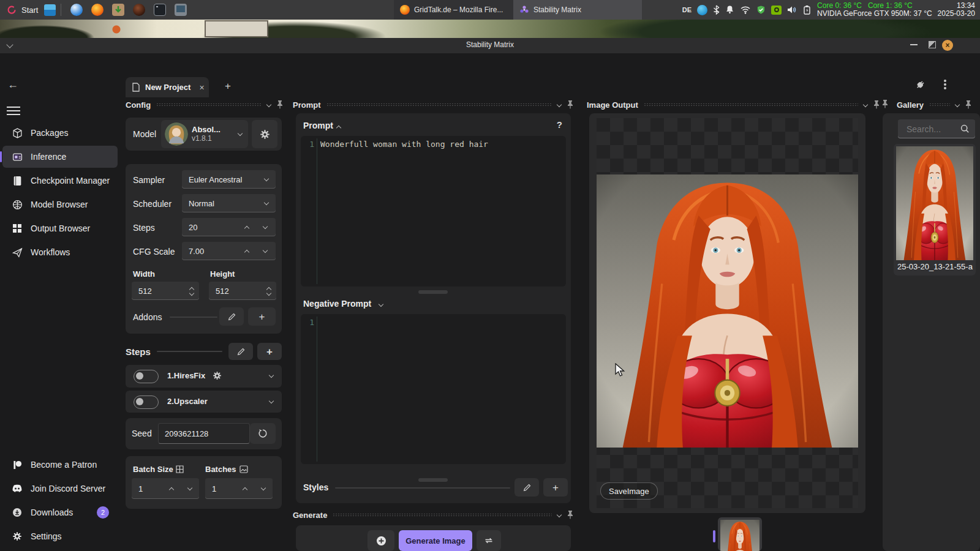 This screenshot has height=551, width=980. Describe the element at coordinates (489, 541) in the screenshot. I see `repeat-generation-button` at that location.